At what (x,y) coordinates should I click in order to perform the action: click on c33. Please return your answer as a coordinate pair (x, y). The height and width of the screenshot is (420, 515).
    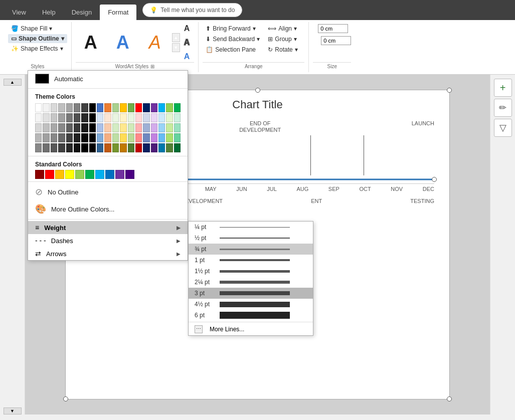
    Looking at the image, I should click on (54, 128).